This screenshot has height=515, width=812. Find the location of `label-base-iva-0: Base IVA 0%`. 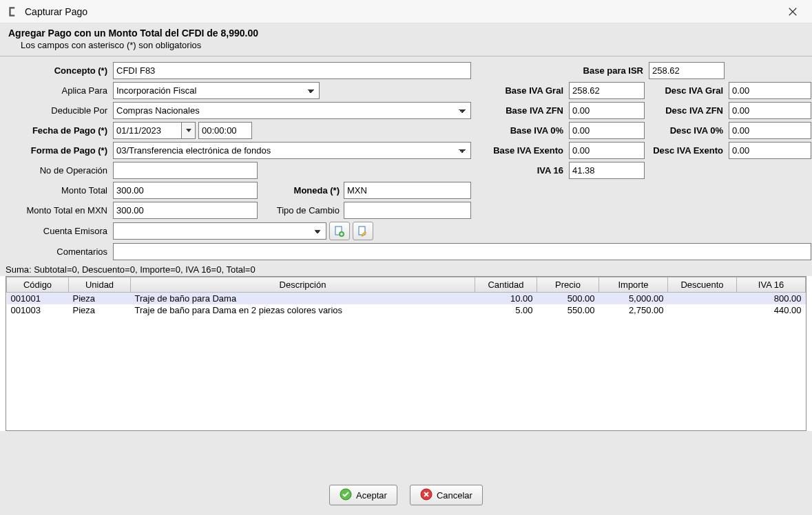

label-base-iva-0: Base IVA 0% is located at coordinates (520, 131).